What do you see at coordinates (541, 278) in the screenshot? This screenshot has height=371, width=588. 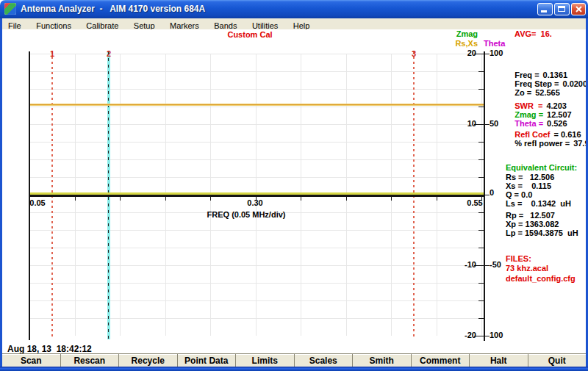 I see `file-item-config: default_config.cfg` at bounding box center [541, 278].